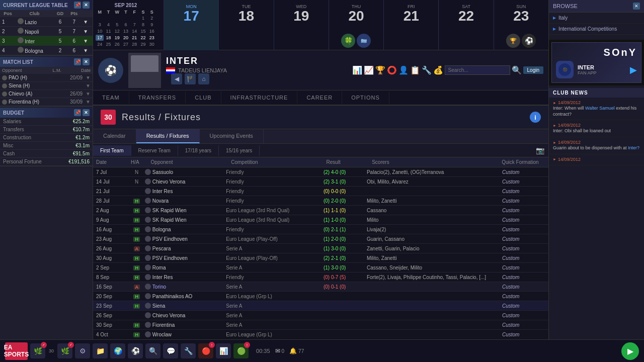 The height and width of the screenshot is (362, 644). What do you see at coordinates (466, 25) in the screenshot?
I see `day-column: SAT22` at bounding box center [466, 25].